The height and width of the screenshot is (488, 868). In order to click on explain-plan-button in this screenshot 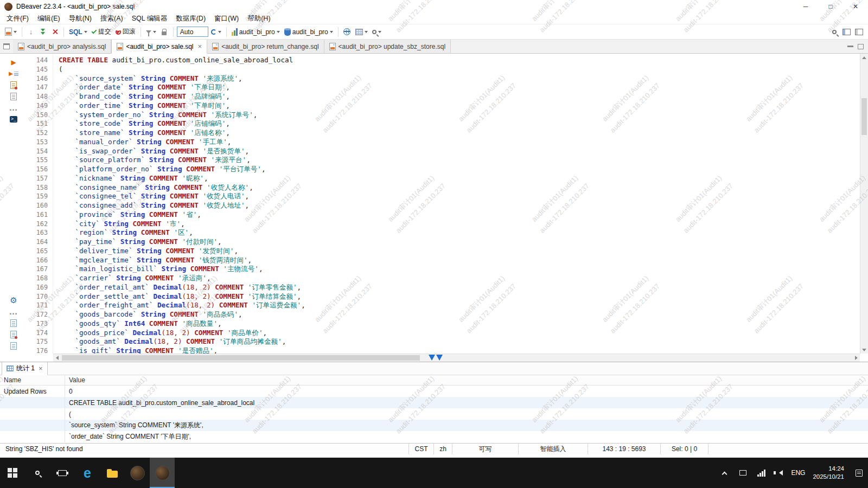, I will do `click(14, 85)`.